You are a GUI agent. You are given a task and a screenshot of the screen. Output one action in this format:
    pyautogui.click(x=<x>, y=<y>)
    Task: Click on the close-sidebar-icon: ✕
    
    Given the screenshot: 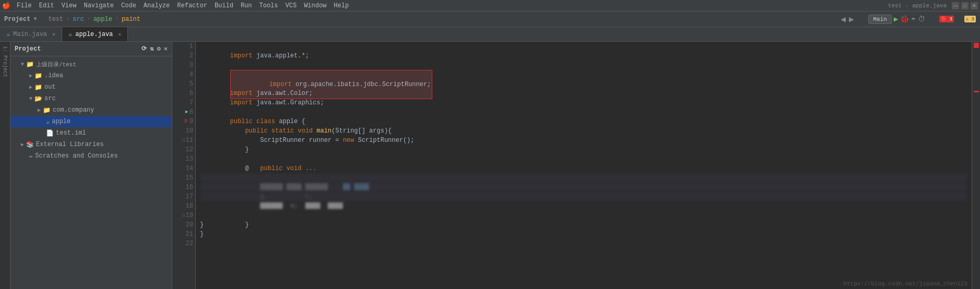 What is the action you would take?
    pyautogui.click(x=166, y=49)
    